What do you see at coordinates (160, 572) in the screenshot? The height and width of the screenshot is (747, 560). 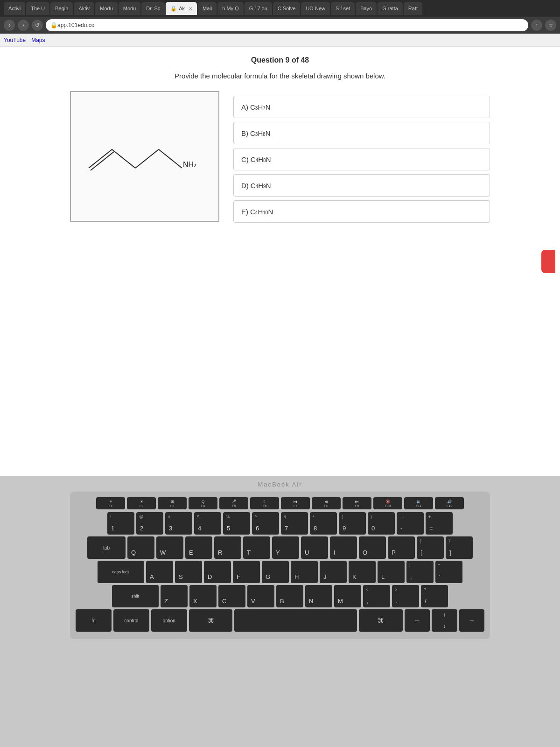 I see `key-a: A` at bounding box center [160, 572].